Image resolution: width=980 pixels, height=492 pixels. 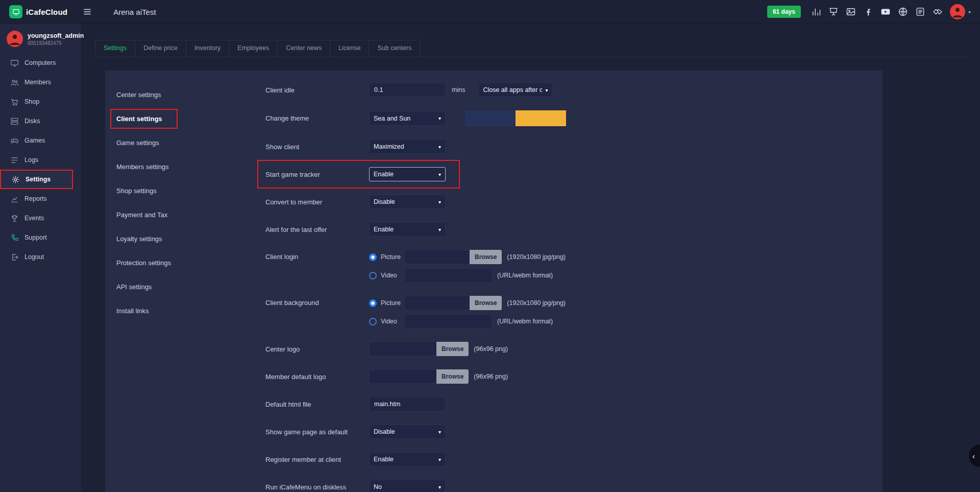 I want to click on facebook-icon, so click(x=868, y=12).